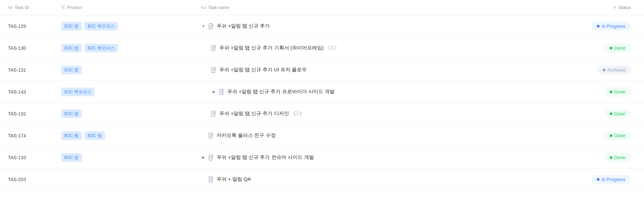 Image resolution: width=644 pixels, height=197 pixels. I want to click on table-row: TAS-131B2C 앱 푸쉬 +알림 탭 신규 추가 UI 유저 플로우Arc…, so click(322, 70).